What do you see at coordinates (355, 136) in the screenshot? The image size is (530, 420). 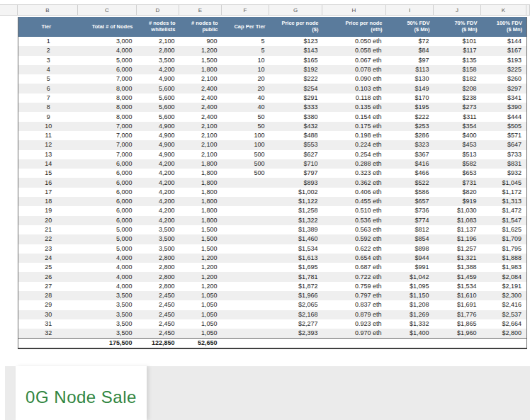 I see `cell: 0.198 eth` at bounding box center [355, 136].